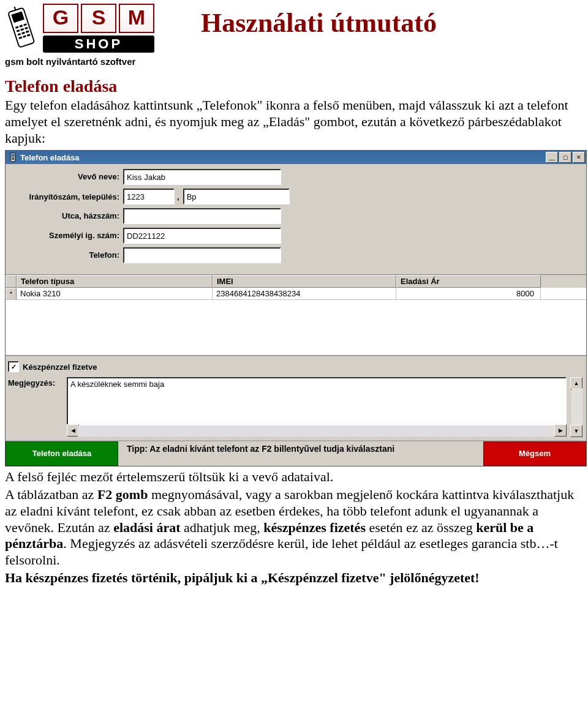  I want to click on vertical-scrollbar-track, so click(577, 407).